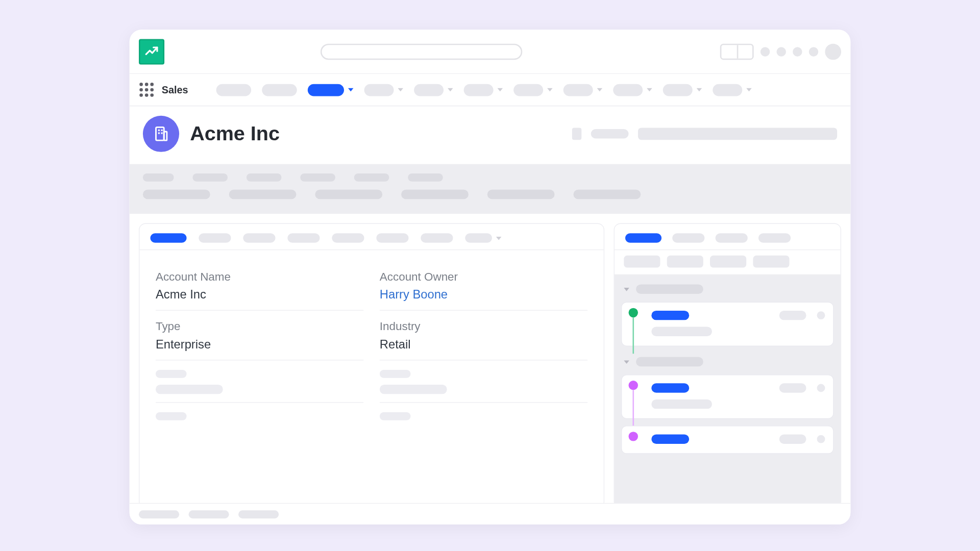  Describe the element at coordinates (484, 286) in the screenshot. I see `field-account-owner: Account Owner Harry Boone` at that location.